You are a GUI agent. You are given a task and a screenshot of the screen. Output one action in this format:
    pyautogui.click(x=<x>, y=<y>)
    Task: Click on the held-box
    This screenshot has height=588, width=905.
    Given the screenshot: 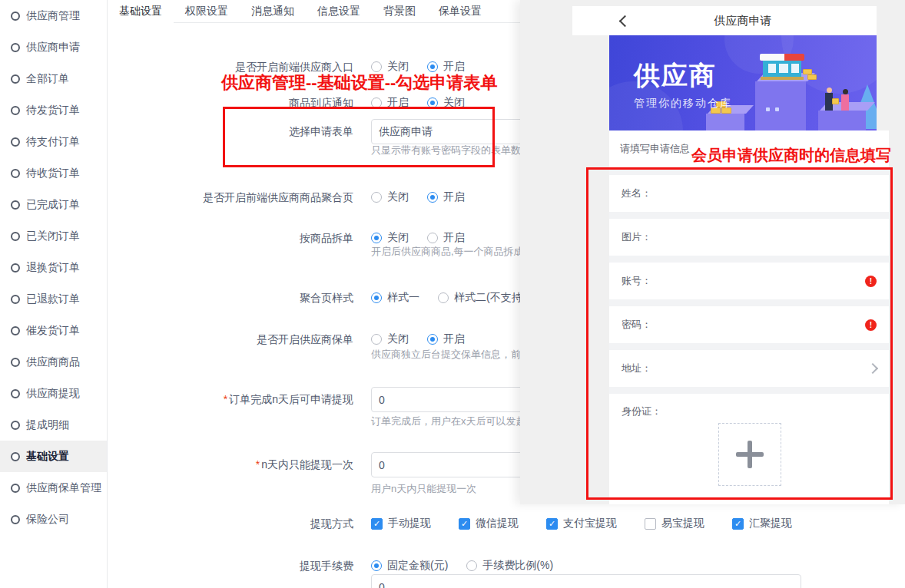 What is the action you would take?
    pyautogui.click(x=836, y=101)
    